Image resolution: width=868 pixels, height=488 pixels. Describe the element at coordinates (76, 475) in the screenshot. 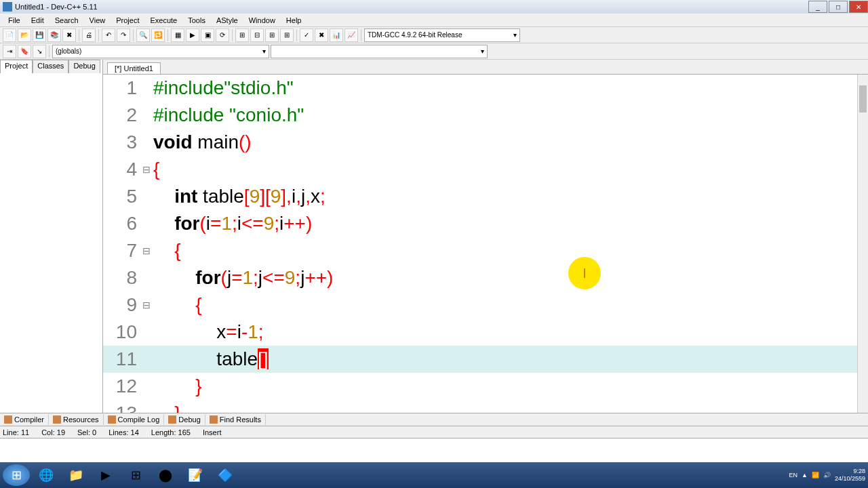

I see `taskbar-explorer-icon: 📁` at that location.